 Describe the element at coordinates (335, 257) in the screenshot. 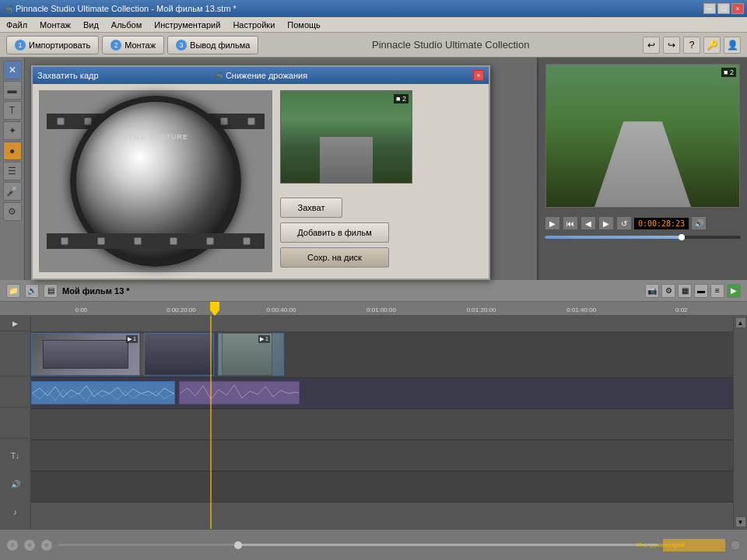

I see `save-disk-btn: Сохр. на диск` at that location.